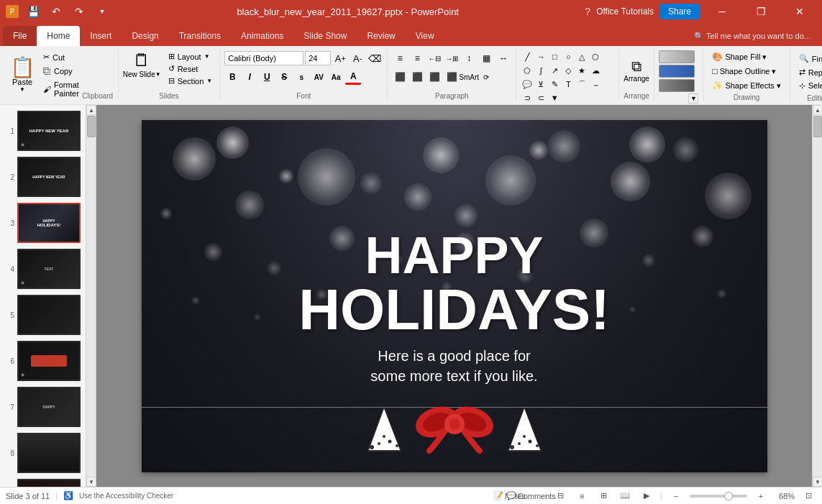  What do you see at coordinates (595, 84) in the screenshot?
I see `shape-custom2: ⌣` at bounding box center [595, 84].